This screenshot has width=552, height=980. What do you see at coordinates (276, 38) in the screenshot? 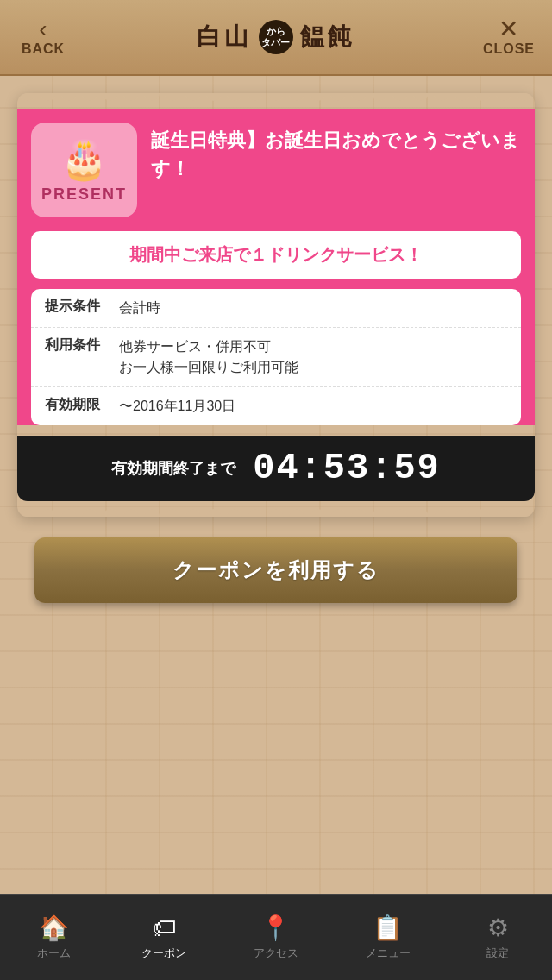
I see `header: ‹ BACK 白山 からタバー 饂飩 ✕ CLOSE` at bounding box center [276, 38].